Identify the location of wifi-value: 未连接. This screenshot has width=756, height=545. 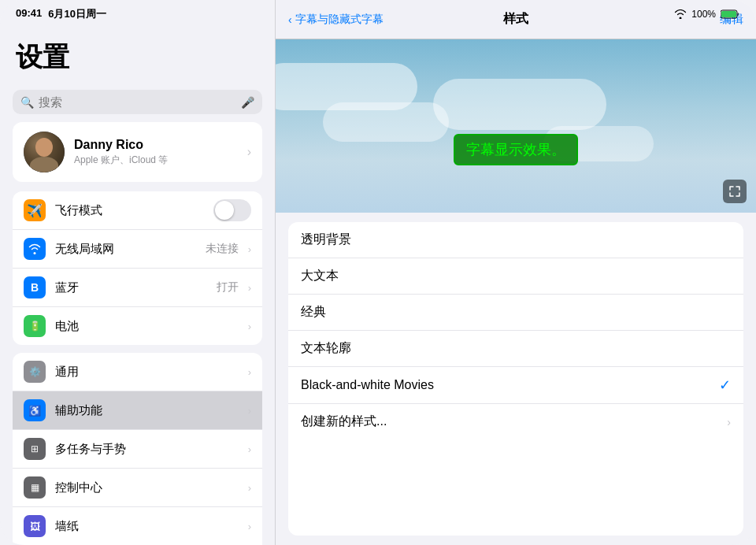
(222, 249).